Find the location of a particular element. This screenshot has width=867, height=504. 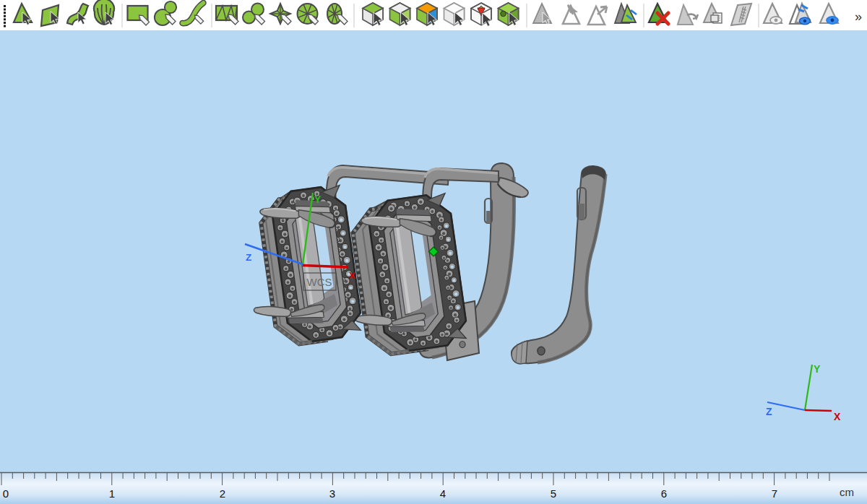

svg-text: 4 is located at coordinates (443, 494).